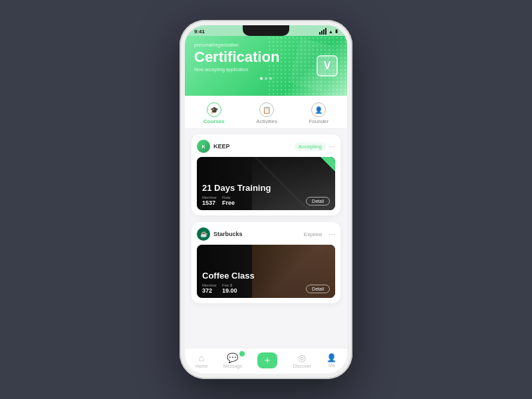 The image size is (532, 399). Describe the element at coordinates (209, 289) in the screenshot. I see `starbucks-member-info: Member 372` at that location.